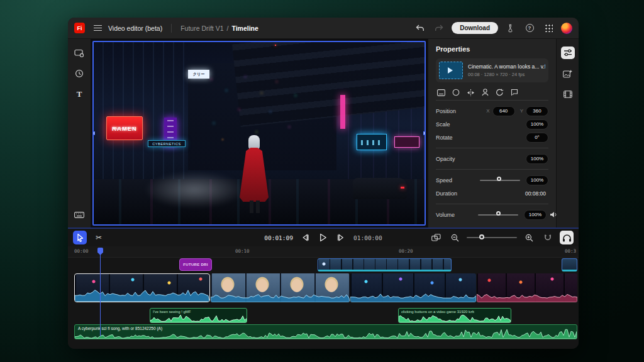 The height and width of the screenshot is (362, 644). I want to click on help-icon: ?, so click(530, 28).